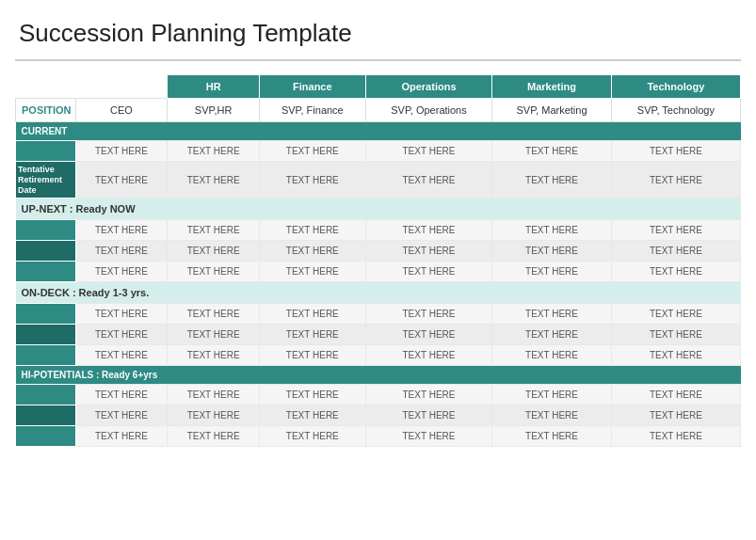 This screenshot has width=756, height=540. Describe the element at coordinates (429, 87) in the screenshot. I see `header-operations: Operations` at that location.